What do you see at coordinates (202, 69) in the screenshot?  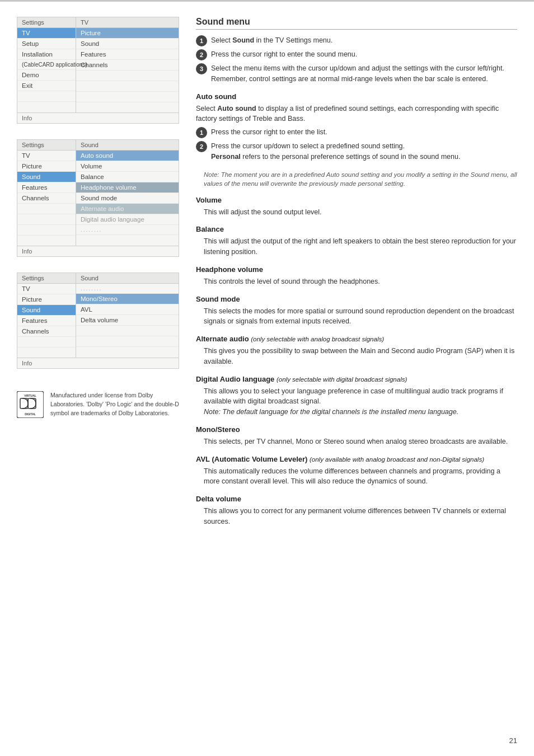 I see `step-num-3: 3` at bounding box center [202, 69].